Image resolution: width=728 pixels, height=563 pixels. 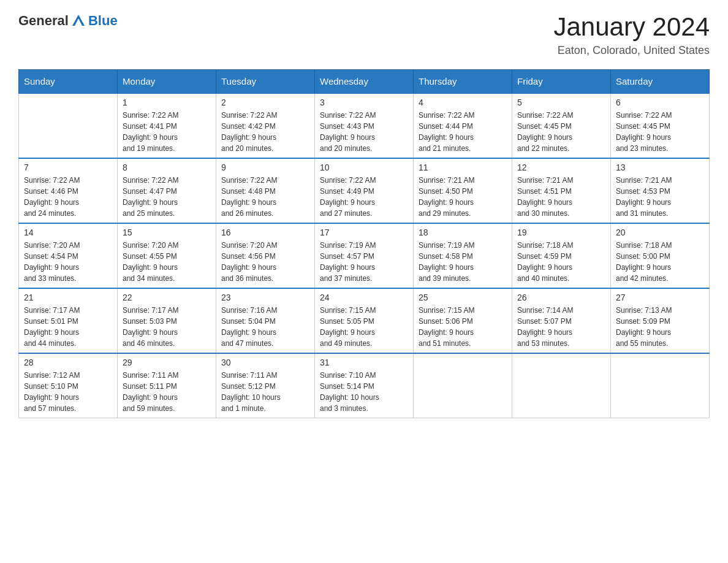 What do you see at coordinates (364, 82) in the screenshot?
I see `day-header-wednesday: Wednesday` at bounding box center [364, 82].